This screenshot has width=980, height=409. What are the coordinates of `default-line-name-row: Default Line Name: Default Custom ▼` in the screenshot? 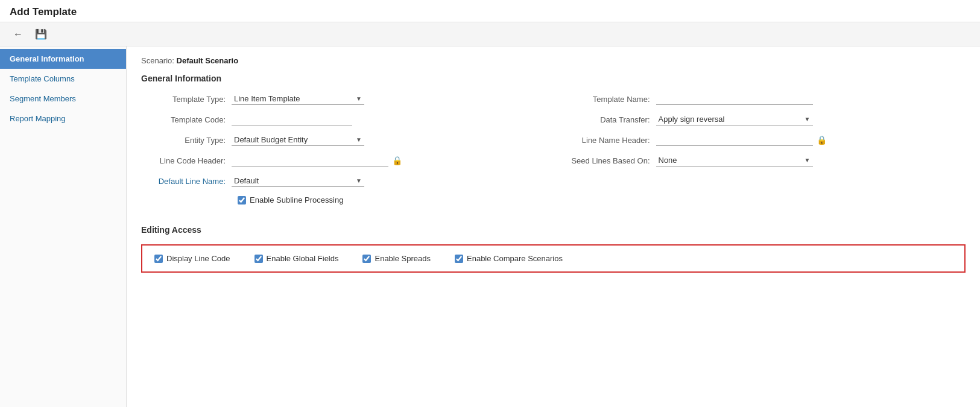 It's located at (341, 181).